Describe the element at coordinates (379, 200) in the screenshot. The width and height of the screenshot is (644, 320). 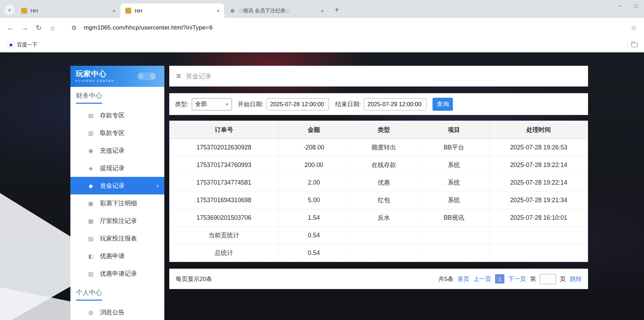
I see `table-row: 1753701694310698 5.00 红包 系统 2025-07-28 1…` at that location.